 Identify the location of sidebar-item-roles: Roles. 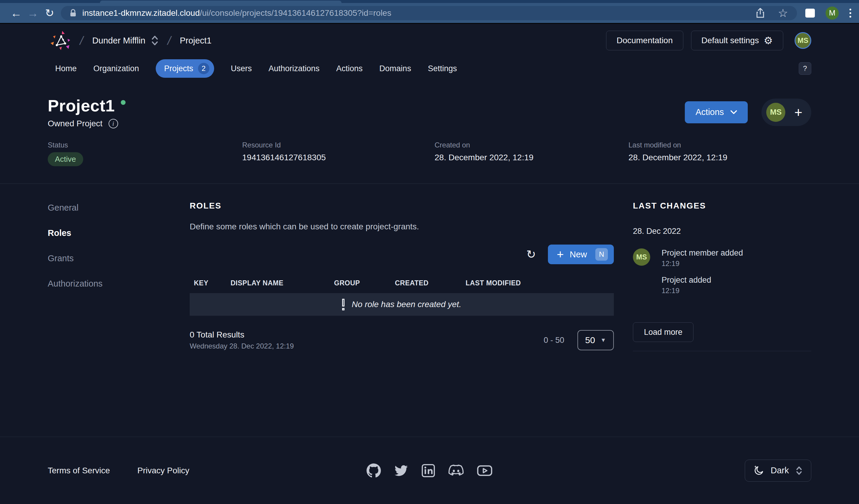
(59, 233).